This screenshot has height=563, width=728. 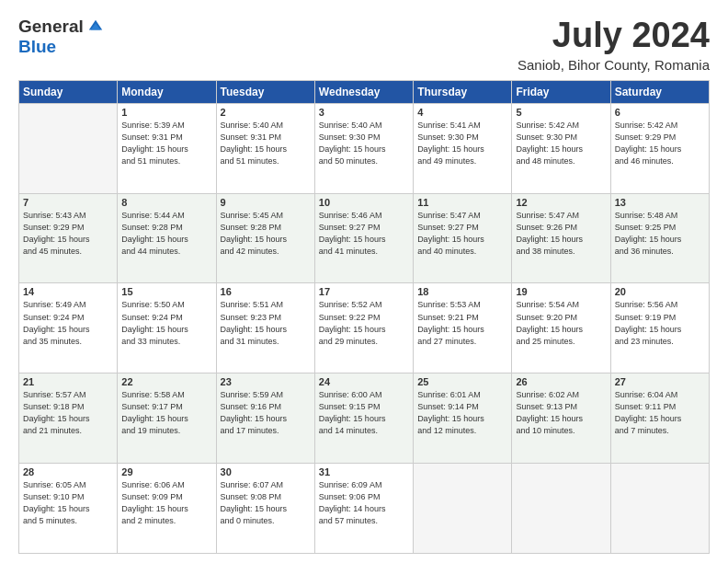 I want to click on day-info: Sunrise: 5:42 AM Sunset: 9:30 PM Dayligh…, so click(x=561, y=144).